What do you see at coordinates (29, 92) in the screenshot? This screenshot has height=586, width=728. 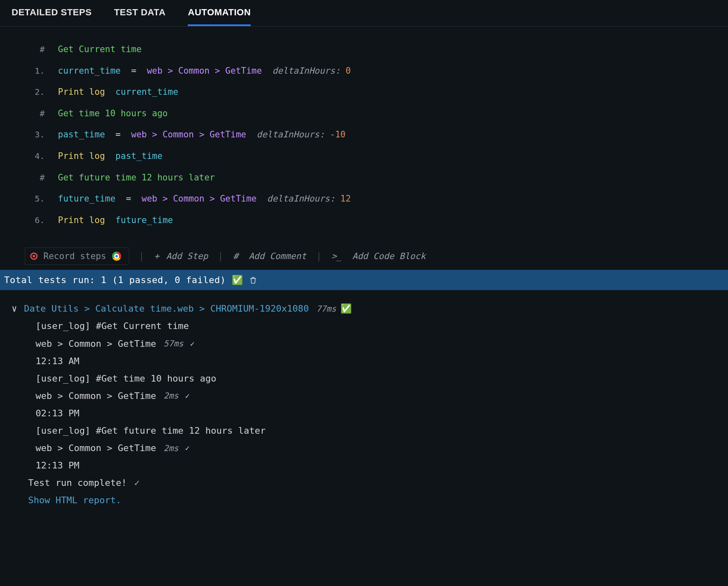 I see `line-gutter: 2.` at bounding box center [29, 92].